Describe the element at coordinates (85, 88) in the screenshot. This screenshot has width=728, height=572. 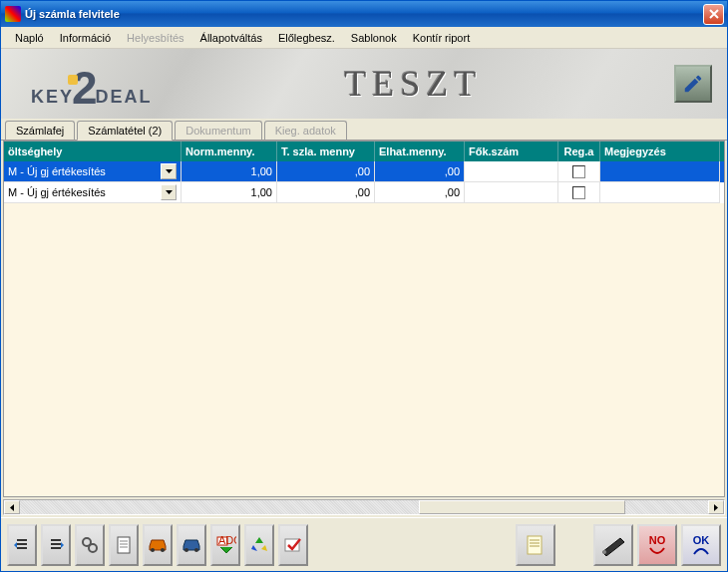
I see `brand-2: 2` at that location.